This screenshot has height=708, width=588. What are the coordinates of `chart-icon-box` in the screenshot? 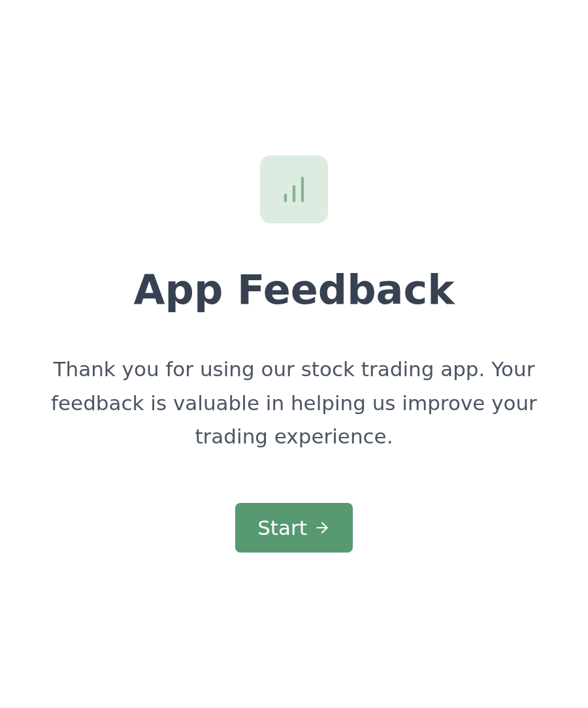 It's located at (294, 189).